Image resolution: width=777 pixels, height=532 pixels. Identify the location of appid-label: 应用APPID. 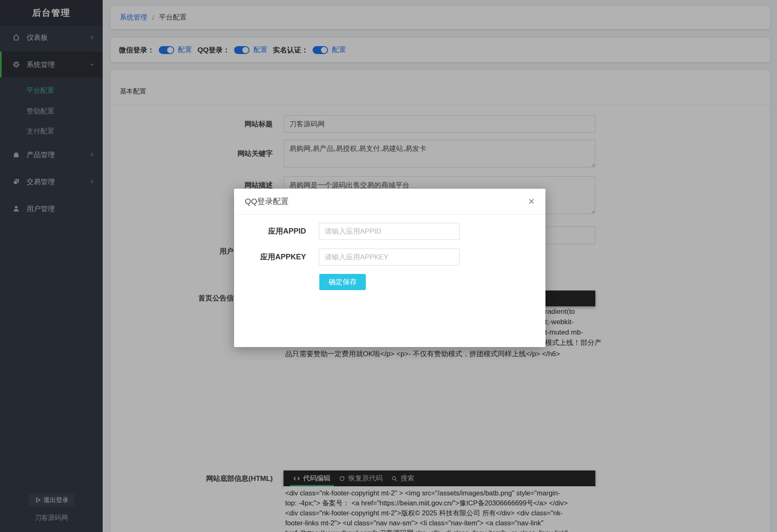
(270, 231).